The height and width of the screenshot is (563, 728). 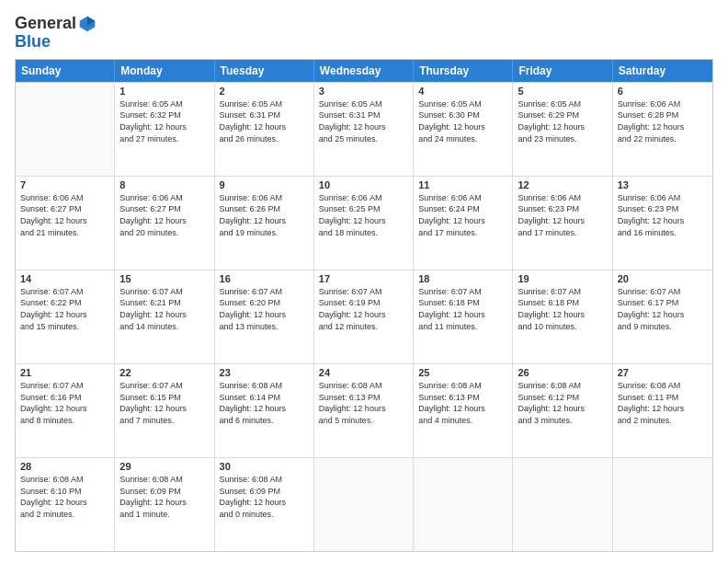 I want to click on cell-info: Sunrise: 6:08 AMSunset: 6:10 PMDaylight:…, so click(x=64, y=497).